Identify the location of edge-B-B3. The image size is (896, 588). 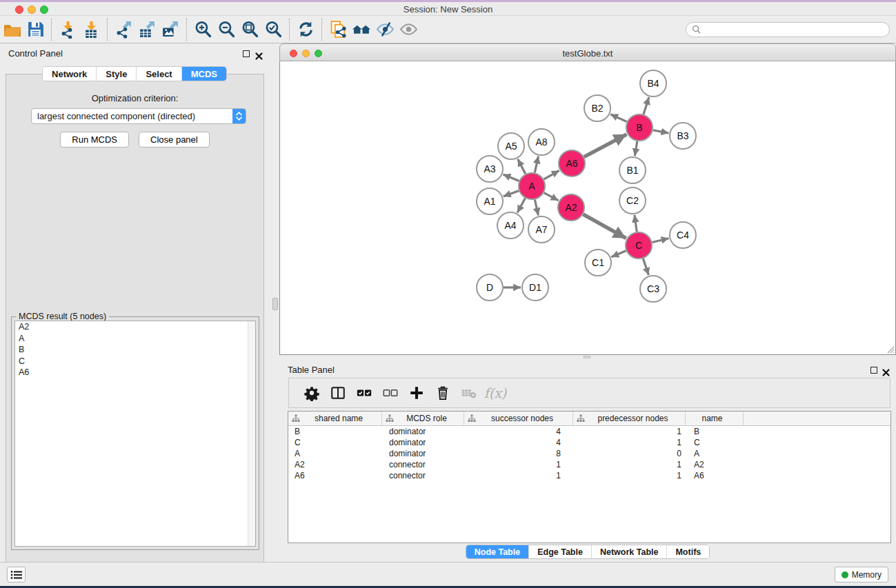
(661, 132).